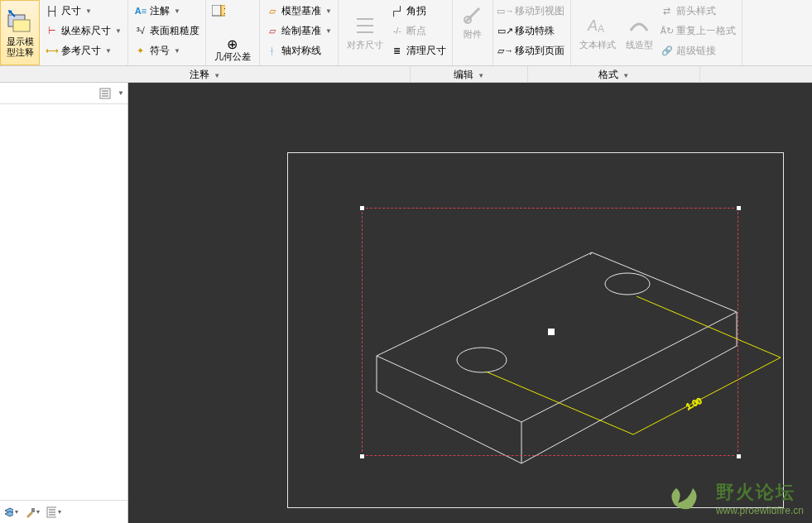  I want to click on repeat-icon: Å↻, so click(667, 31).